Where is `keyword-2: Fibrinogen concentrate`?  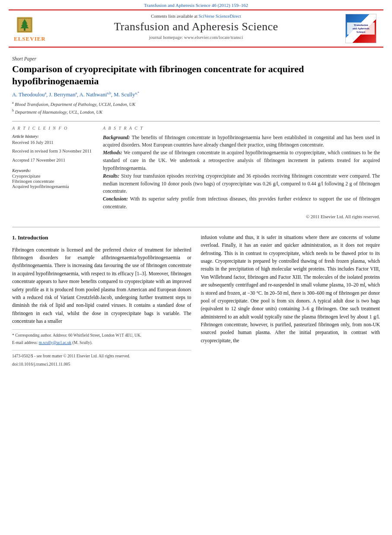
keyword-2: Fibrinogen concentrate is located at coordinates (53, 182).